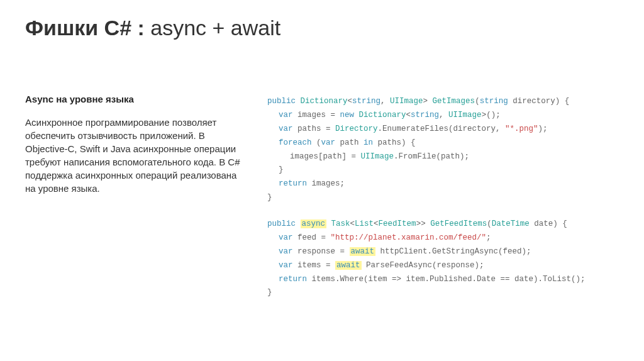 The height and width of the screenshot is (361, 644). Describe the element at coordinates (443, 102) in the screenshot. I see `code-line: public Dictionary<string, UIImage> GetIm…` at that location.